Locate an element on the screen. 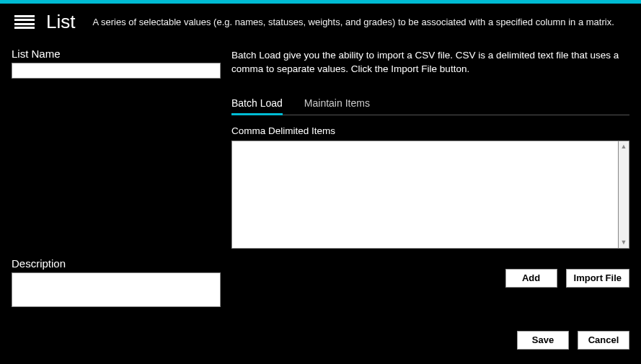  tab-batch-load: Batch Load is located at coordinates (257, 104).